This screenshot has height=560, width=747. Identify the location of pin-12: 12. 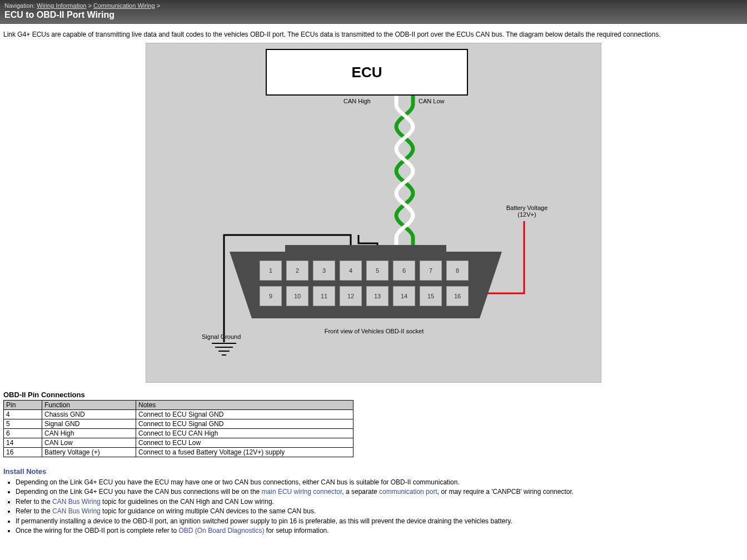
(351, 296).